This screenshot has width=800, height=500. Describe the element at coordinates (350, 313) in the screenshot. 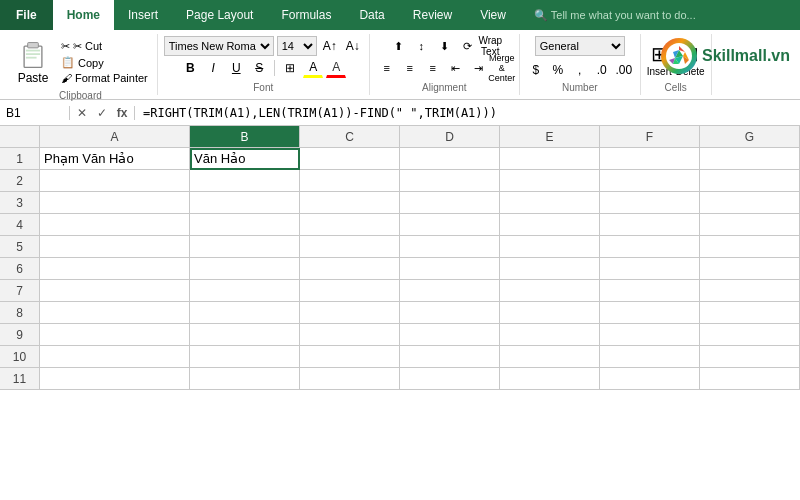

I see `cell-c8` at that location.